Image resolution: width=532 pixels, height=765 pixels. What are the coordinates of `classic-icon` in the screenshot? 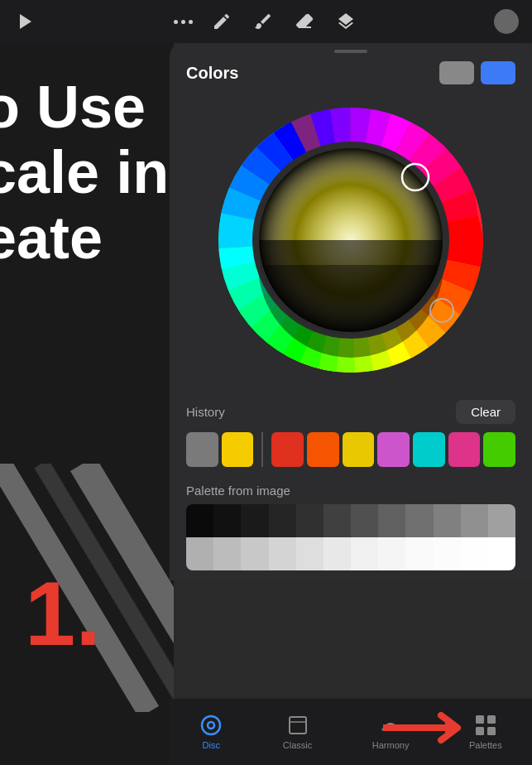 It's located at (298, 725).